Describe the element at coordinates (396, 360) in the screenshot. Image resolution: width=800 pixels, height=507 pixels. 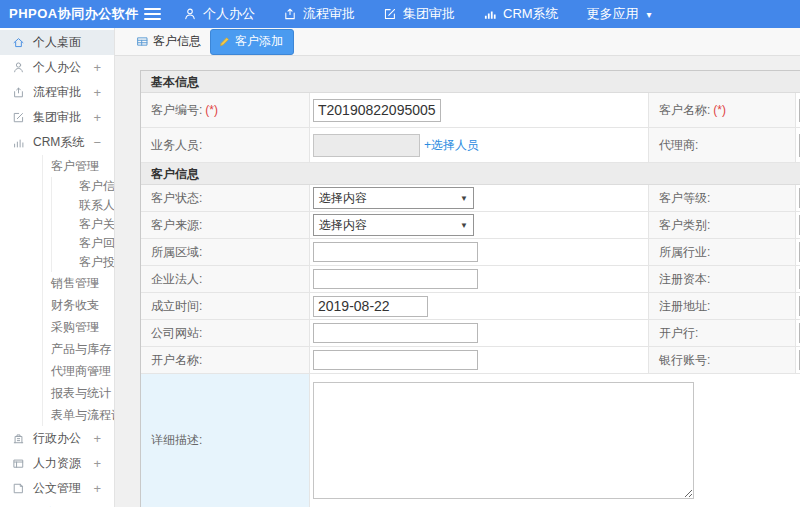
I see `account-name-input` at that location.